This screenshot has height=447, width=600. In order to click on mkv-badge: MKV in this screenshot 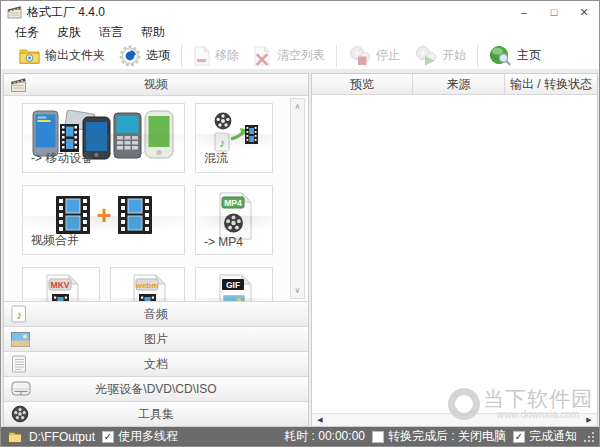, I will do `click(60, 285)`.